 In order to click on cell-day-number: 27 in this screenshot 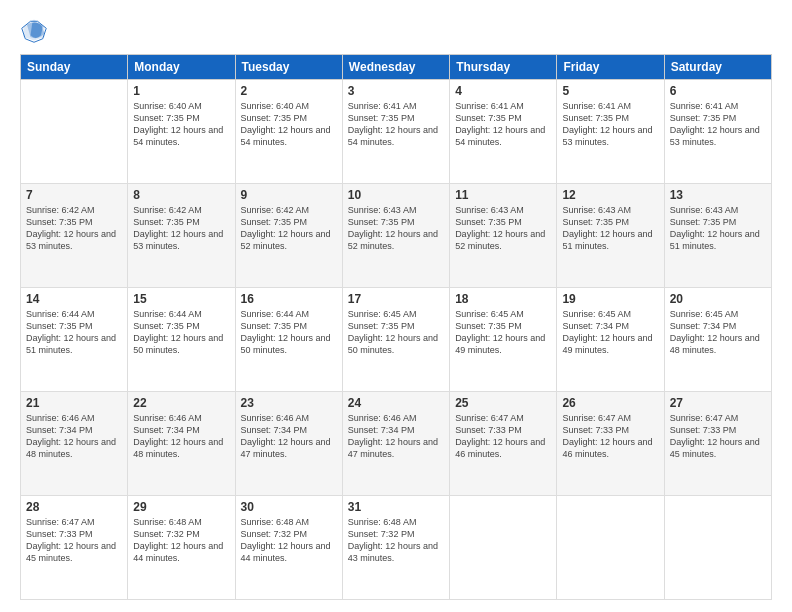, I will do `click(718, 403)`.